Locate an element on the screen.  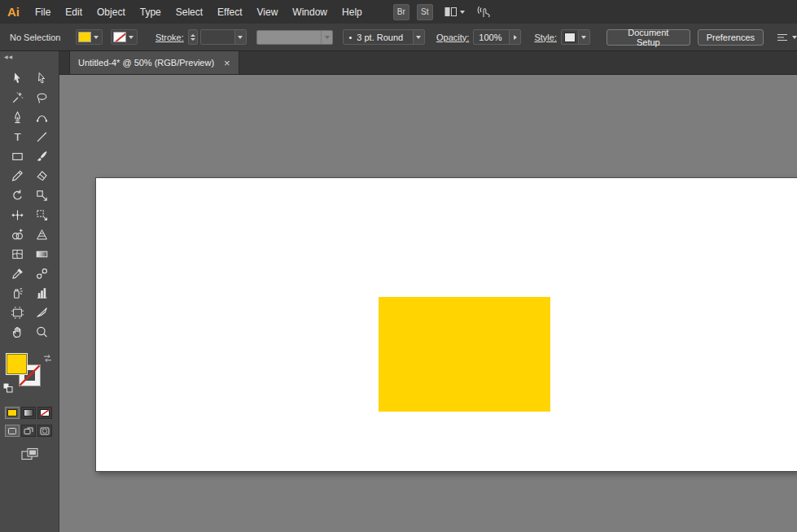
color-button is located at coordinates (12, 413).